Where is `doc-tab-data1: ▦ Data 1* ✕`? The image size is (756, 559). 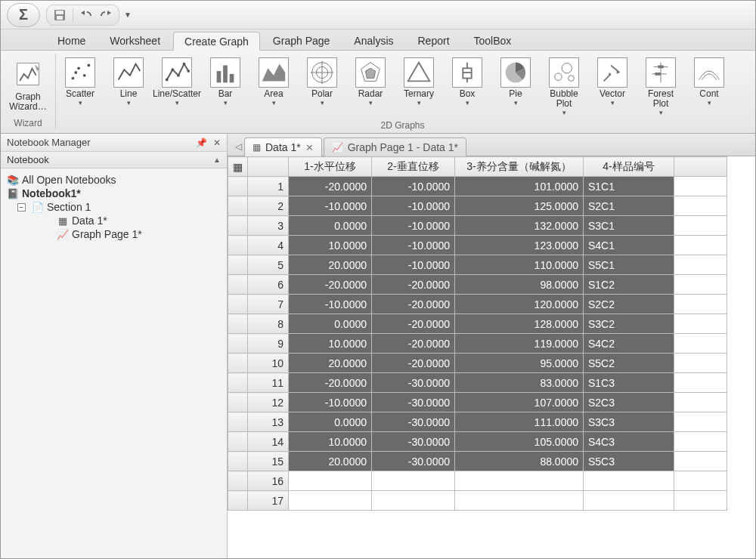
doc-tab-data1: ▦ Data 1* ✕ is located at coordinates (283, 147).